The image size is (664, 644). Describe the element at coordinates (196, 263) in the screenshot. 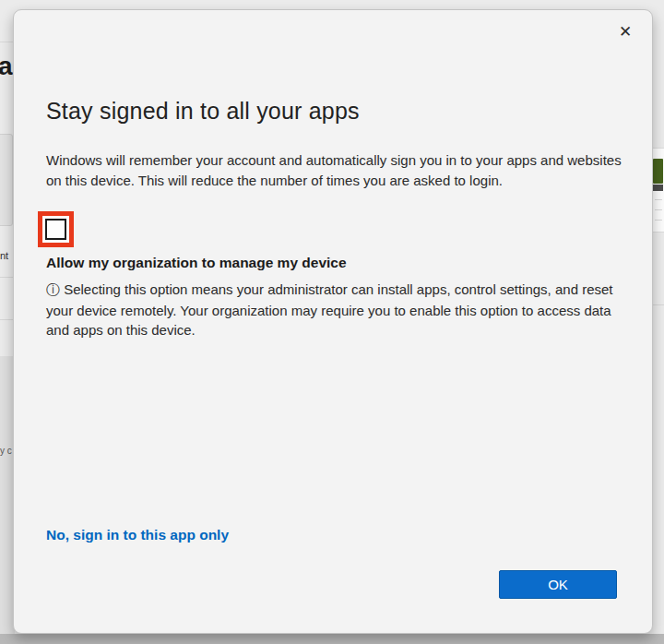

I see `checkbox-label: Allow my organization to manage my devic…` at that location.